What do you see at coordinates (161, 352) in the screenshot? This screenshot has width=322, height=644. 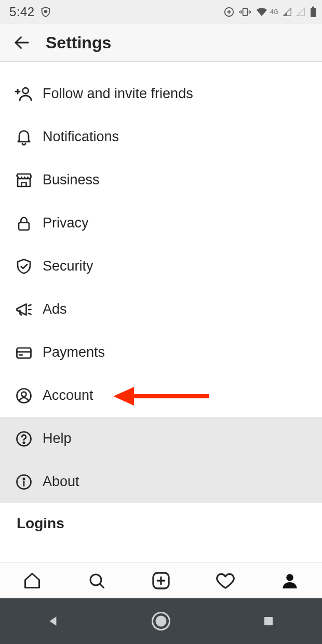 I see `item-payments: Payments` at bounding box center [161, 352].